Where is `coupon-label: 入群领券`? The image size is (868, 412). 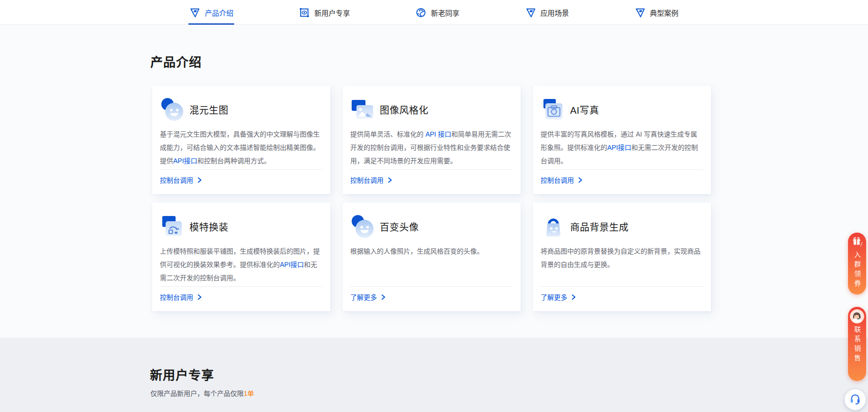
coupon-label: 入群领券 is located at coordinates (857, 270).